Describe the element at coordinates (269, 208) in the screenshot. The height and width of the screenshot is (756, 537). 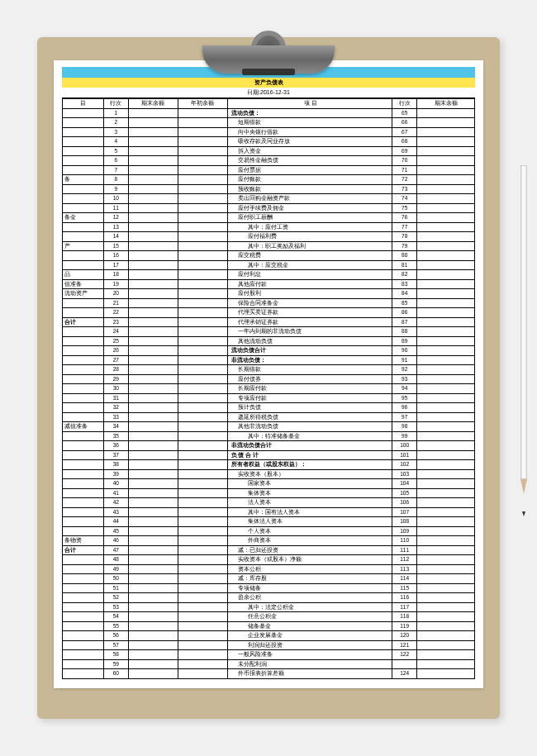
I see `table-row: 11应付手续费及佣金75` at that location.